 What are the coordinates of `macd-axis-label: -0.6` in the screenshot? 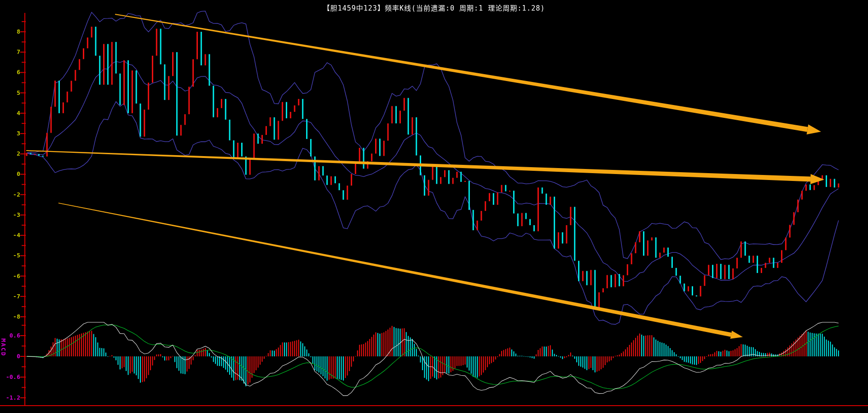 It's located at (11, 377).